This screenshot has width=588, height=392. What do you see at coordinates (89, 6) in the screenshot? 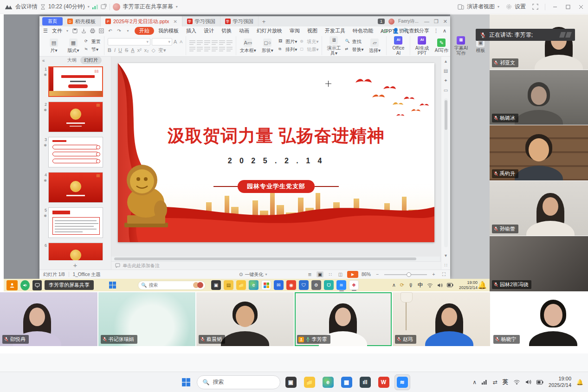
I see `timer-caret-icon: ▾` at bounding box center [89, 6].